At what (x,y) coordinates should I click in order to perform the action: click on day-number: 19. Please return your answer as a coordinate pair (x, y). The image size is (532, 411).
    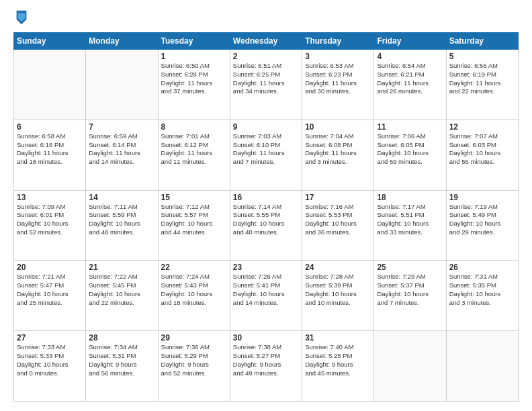
    Looking at the image, I should click on (482, 197).